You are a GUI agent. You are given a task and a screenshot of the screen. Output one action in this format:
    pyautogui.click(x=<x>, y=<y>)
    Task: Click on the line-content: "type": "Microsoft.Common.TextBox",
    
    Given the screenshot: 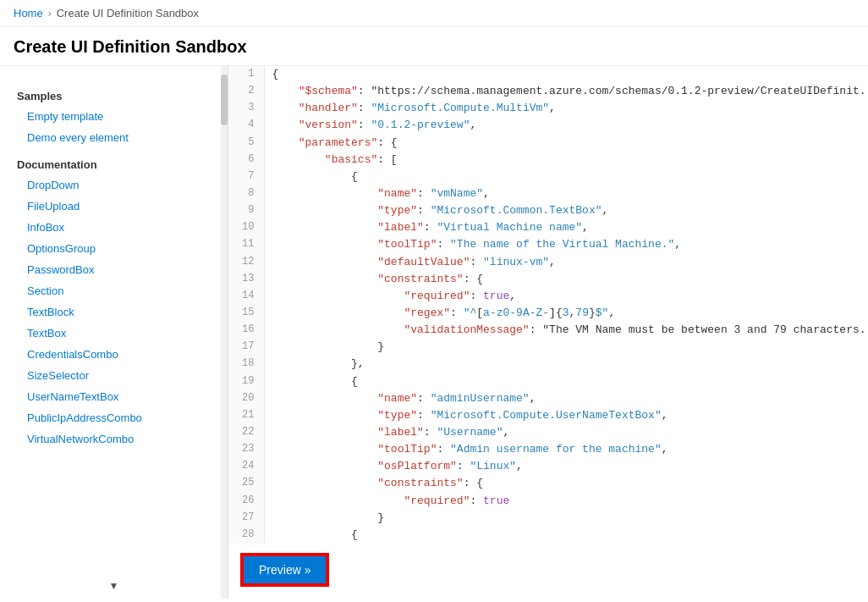 What is the action you would take?
    pyautogui.click(x=567, y=211)
    